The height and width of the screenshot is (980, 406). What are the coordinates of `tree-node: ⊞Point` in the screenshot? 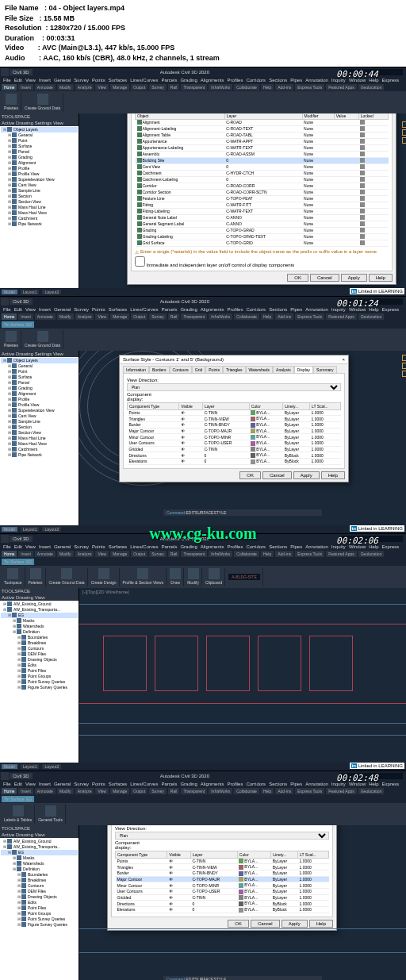 It's located at (40, 371).